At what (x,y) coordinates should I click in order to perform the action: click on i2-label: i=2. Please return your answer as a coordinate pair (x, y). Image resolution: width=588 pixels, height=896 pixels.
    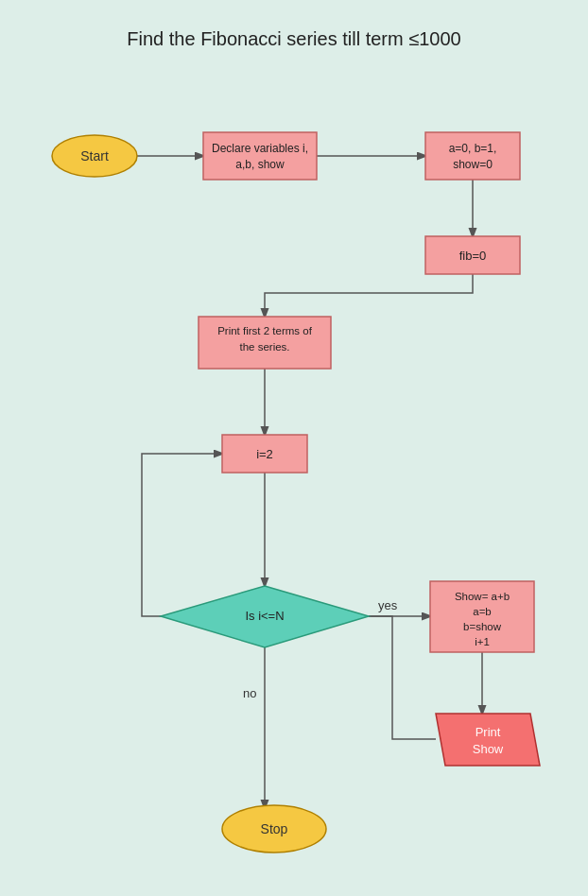
    Looking at the image, I should click on (265, 454).